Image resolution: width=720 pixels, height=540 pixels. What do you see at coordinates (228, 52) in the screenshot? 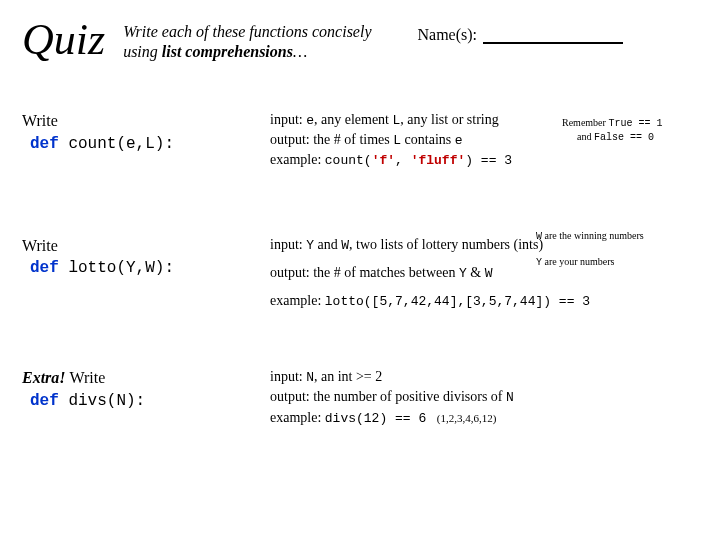
I see `instr-line2-bold: list comprehensions` at bounding box center [228, 52].